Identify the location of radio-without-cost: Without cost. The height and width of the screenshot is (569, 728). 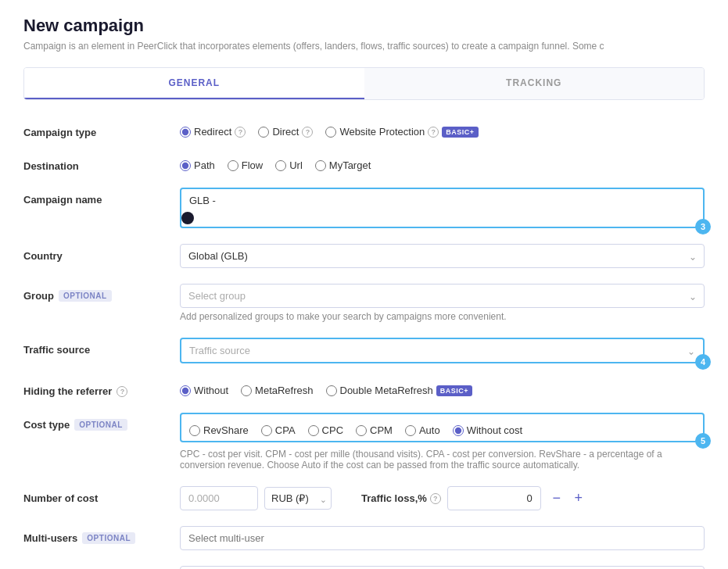
(488, 430).